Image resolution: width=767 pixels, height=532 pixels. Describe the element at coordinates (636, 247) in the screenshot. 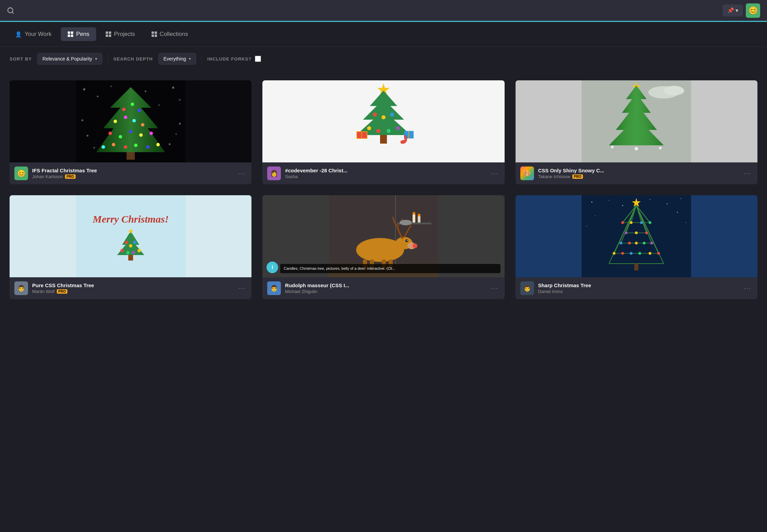

I see `list-item: 👨 Sharp Christmas Tree Daniel Imms ···` at that location.